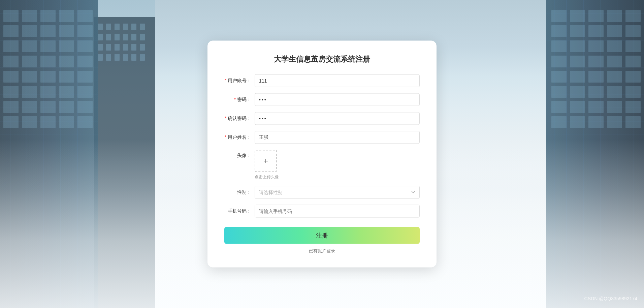 The width and height of the screenshot is (644, 308). Describe the element at coordinates (239, 154) in the screenshot. I see `avatar-label: 头像：` at that location.